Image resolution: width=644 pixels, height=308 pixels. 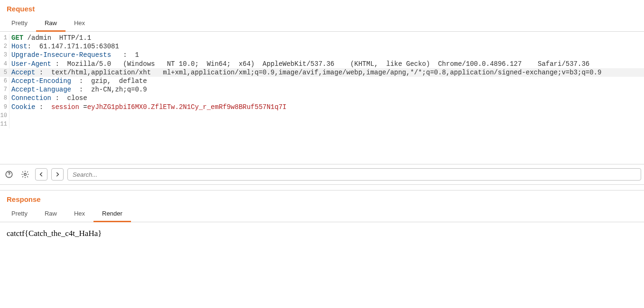 What do you see at coordinates (322, 174) in the screenshot?
I see `search-toolbar` at bounding box center [322, 174].